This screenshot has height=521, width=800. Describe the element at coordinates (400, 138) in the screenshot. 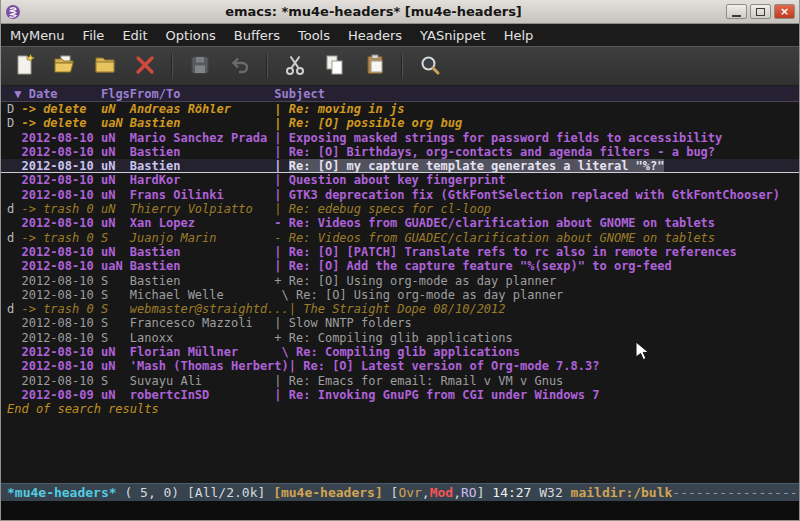

I see `message-row: 2012-08-10 uN Mario Sanchez Prada | Expo…` at that location.